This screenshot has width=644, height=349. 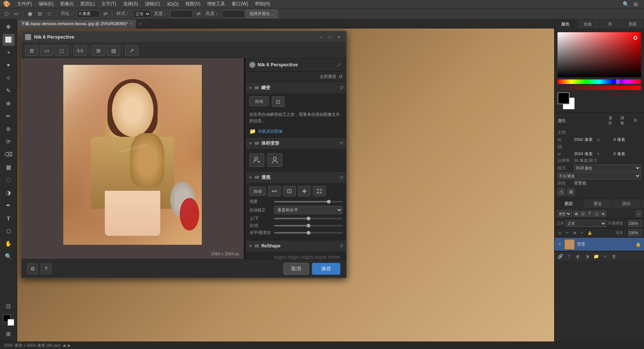 I want to click on pen-tool: ✒, so click(x=9, y=205).